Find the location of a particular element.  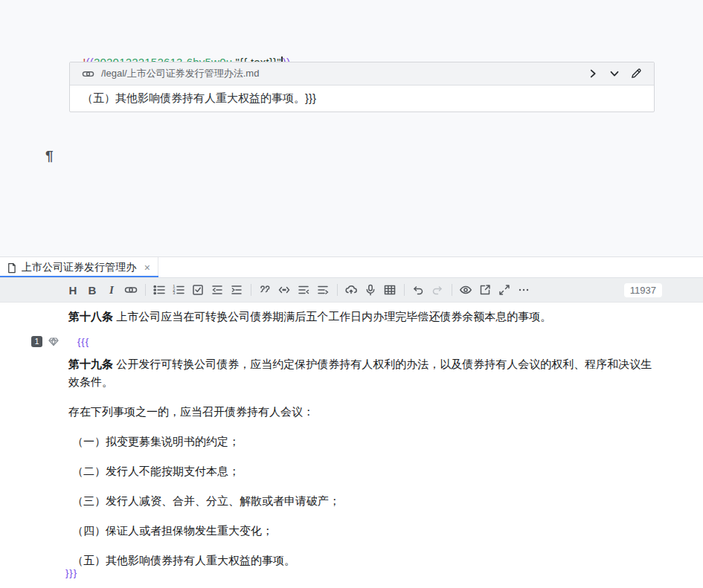

superblock-close-marker: }}} is located at coordinates (71, 572).